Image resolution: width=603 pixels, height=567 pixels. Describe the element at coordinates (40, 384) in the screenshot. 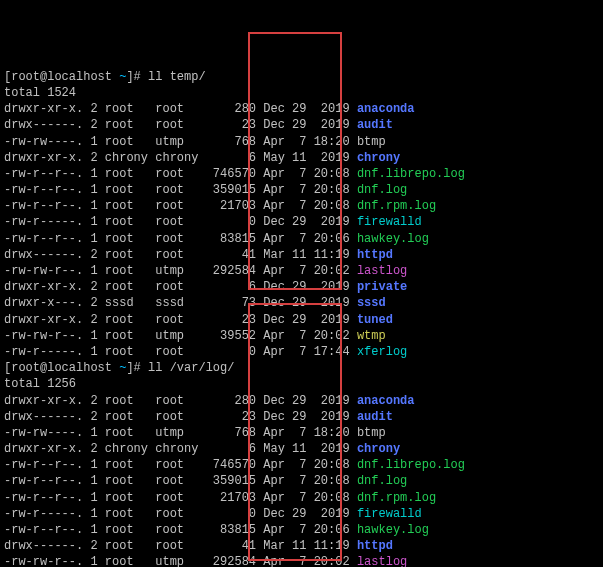

I see `total-line: total 1256` at that location.